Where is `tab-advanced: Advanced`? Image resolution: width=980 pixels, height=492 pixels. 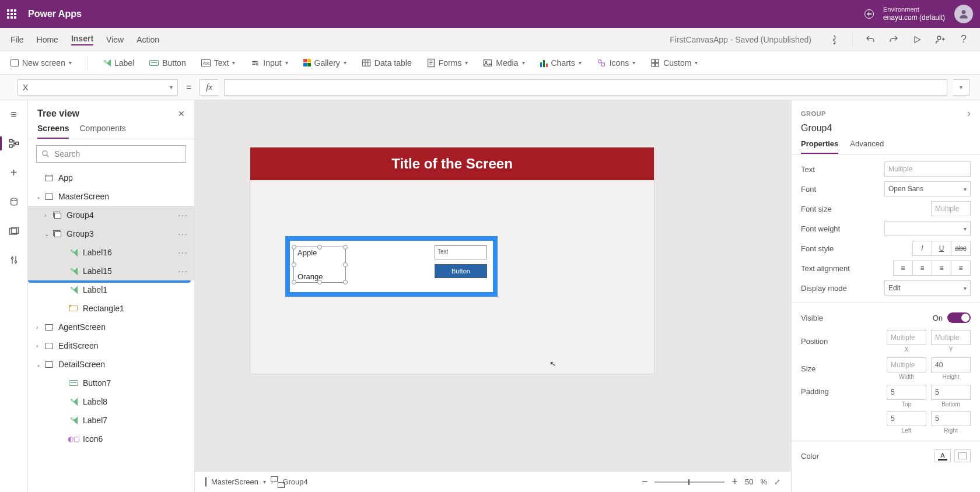 tab-advanced: Advanced is located at coordinates (867, 147).